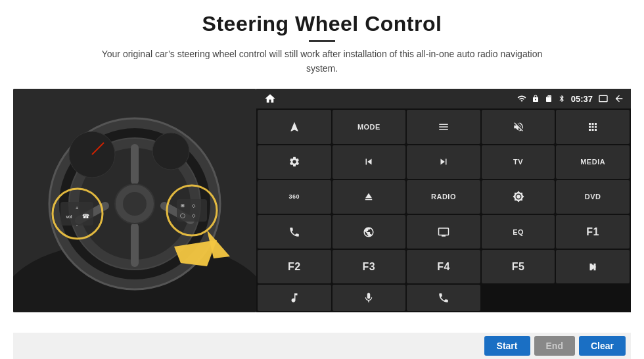 This screenshot has width=644, height=359. What do you see at coordinates (518, 231) in the screenshot?
I see `btn-eq: EQ` at bounding box center [518, 231].